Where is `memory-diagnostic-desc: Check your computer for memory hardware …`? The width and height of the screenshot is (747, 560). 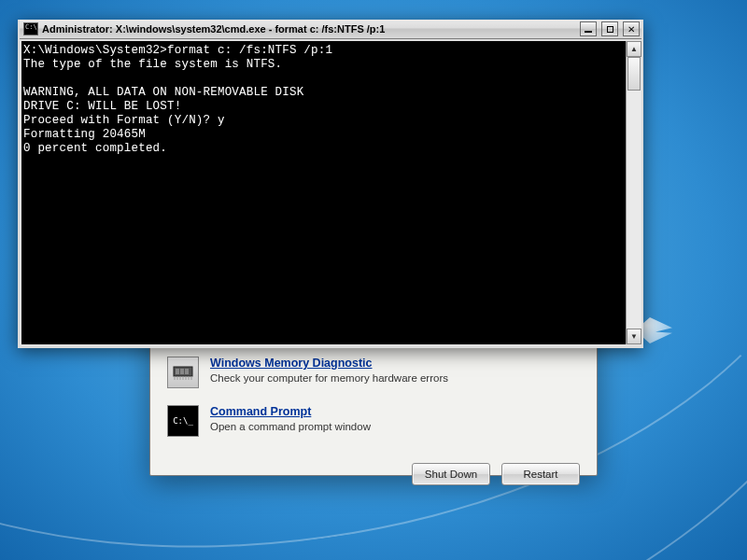 memory-diagnostic-desc: Check your computer for memory hardware … is located at coordinates (329, 378).